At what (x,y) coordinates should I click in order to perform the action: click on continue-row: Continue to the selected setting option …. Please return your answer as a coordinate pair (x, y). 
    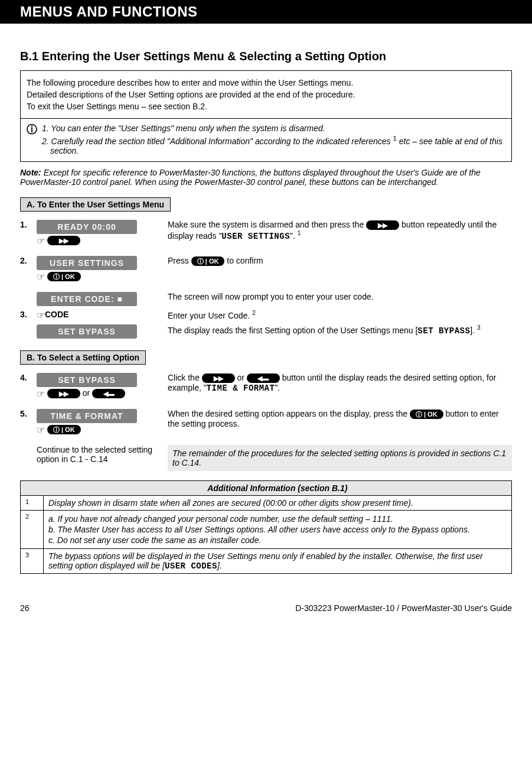
    Looking at the image, I should click on (266, 458).